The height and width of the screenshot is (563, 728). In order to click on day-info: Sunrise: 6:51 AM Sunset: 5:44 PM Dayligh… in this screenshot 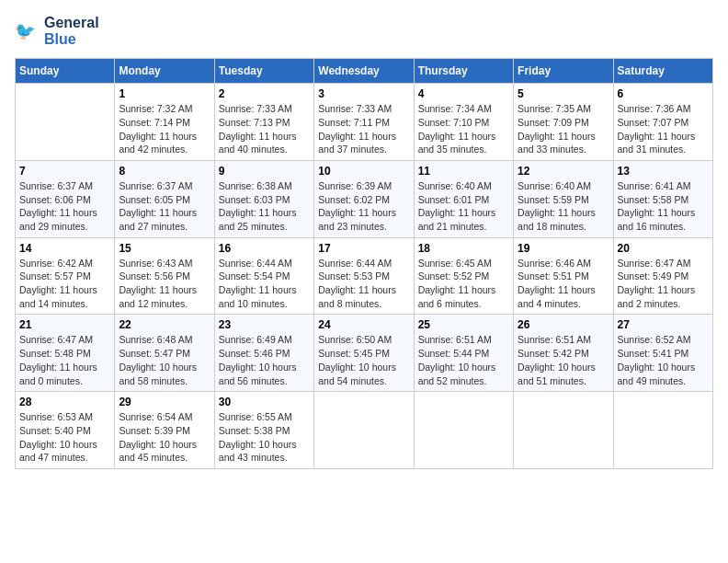, I will do `click(463, 361)`.